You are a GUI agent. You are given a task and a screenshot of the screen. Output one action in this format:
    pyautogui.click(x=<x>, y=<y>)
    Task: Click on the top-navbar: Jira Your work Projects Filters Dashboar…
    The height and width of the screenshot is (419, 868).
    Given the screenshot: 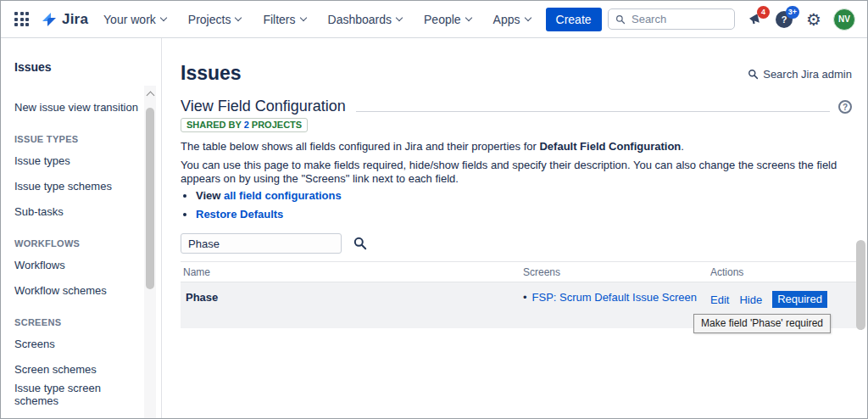 What is the action you would take?
    pyautogui.click(x=434, y=20)
    